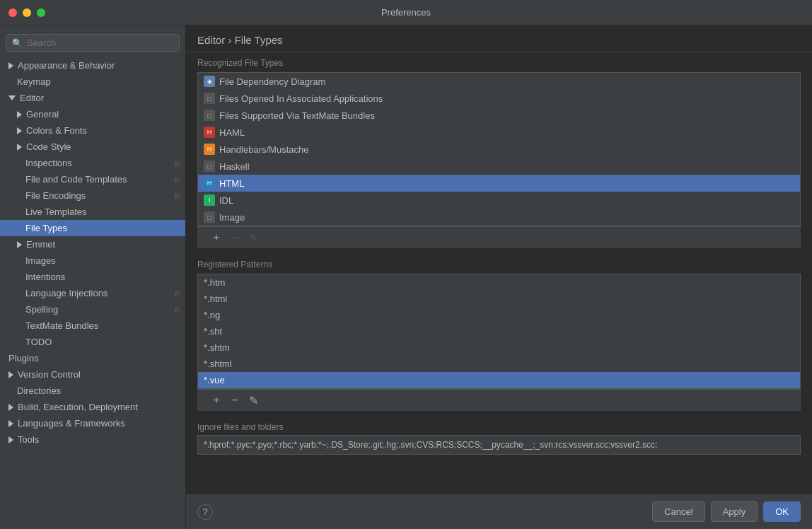  What do you see at coordinates (93, 115) in the screenshot?
I see `sidebar-item-general: General` at bounding box center [93, 115].